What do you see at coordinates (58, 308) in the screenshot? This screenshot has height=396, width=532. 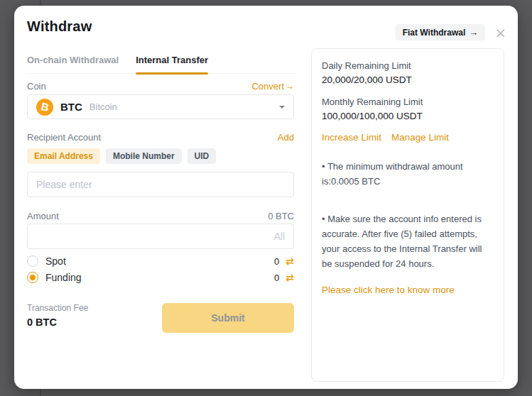 I see `fee-label: Transaction Fee` at bounding box center [58, 308].